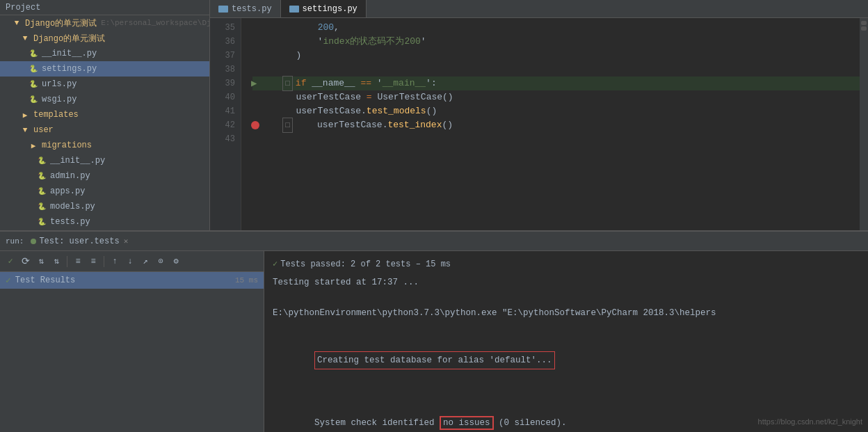 The width and height of the screenshot is (868, 432). I want to click on sidebar-item-models: 🐍 models.py, so click(104, 207).